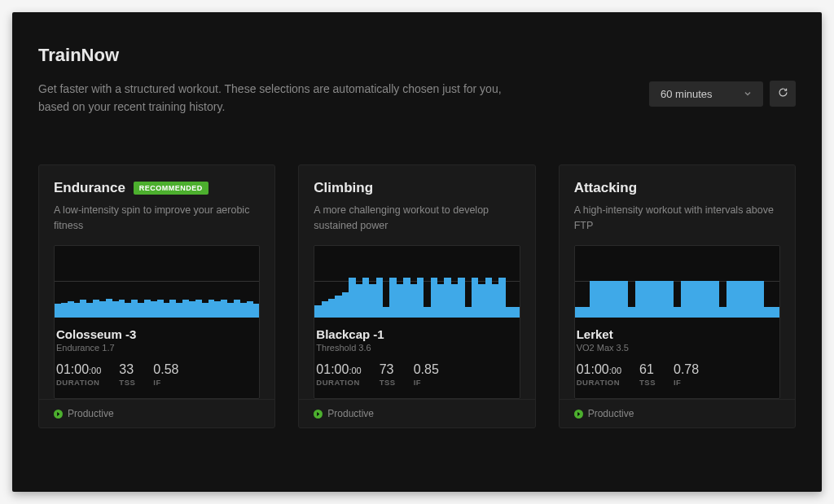 Image resolution: width=834 pixels, height=504 pixels. What do you see at coordinates (417, 358) in the screenshot?
I see `workout-info: Blackcap -1 Threshold 3.6 01:00:00 DURAT…` at bounding box center [417, 358].